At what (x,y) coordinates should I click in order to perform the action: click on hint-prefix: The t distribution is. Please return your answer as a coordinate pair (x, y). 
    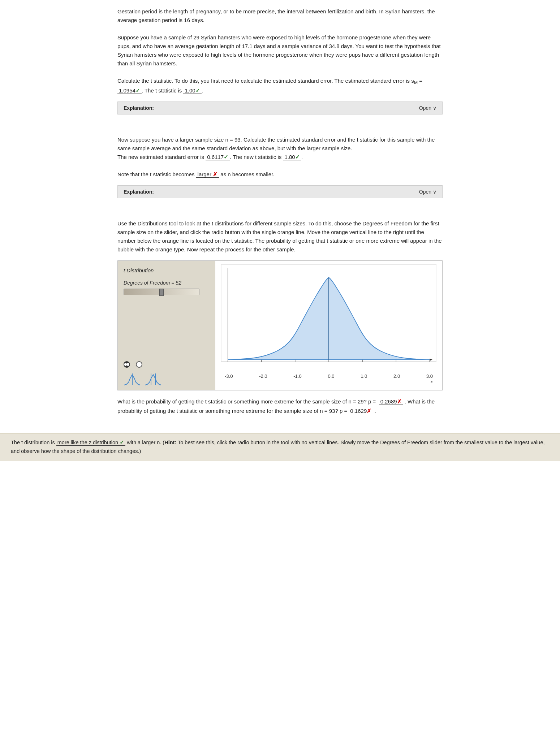
    Looking at the image, I should click on (34, 442).